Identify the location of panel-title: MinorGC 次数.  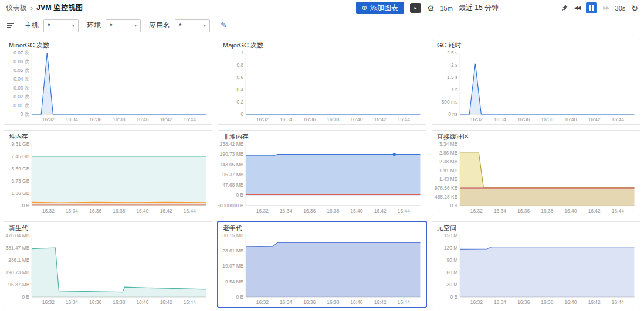
(108, 45).